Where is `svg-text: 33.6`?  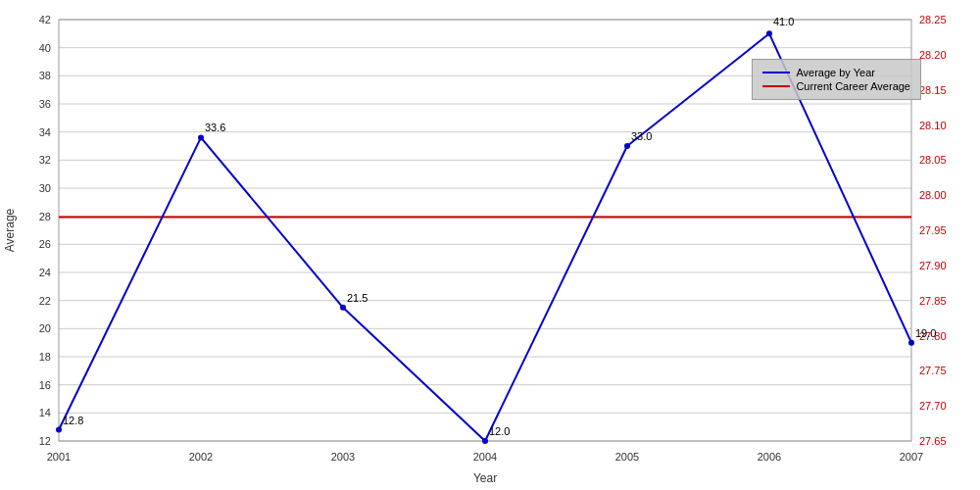
svg-text: 33.6 is located at coordinates (216, 127).